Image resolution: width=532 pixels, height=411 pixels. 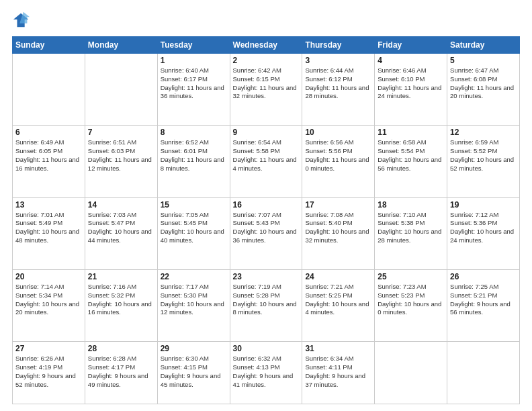 What do you see at coordinates (411, 165) in the screenshot?
I see `daylight-text: Daylight: 10 hours and 56 minutes.` at bounding box center [411, 165].